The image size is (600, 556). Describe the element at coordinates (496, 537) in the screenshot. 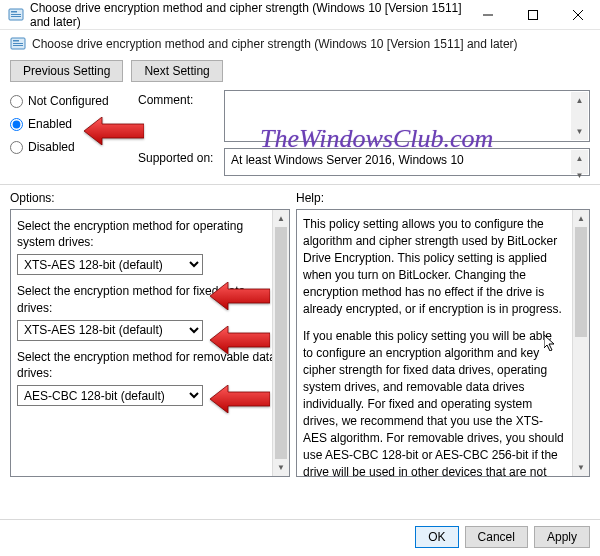

I see `cancel-button: Cancel` at that location.